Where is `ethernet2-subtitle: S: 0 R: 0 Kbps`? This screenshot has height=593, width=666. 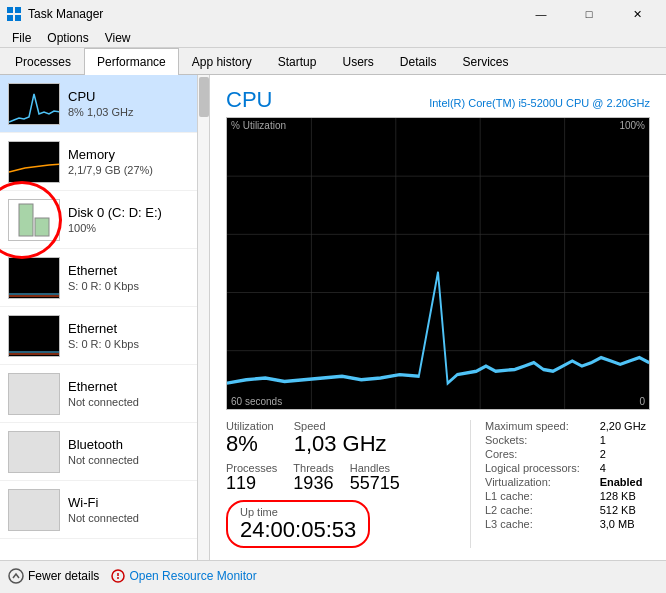 ethernet2-subtitle: S: 0 R: 0 Kbps is located at coordinates (104, 344).